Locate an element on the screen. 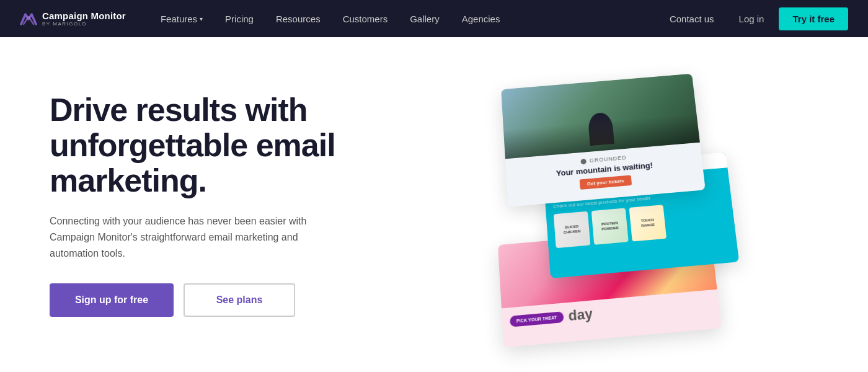 This screenshot has height=372, width=868. mountain-figure is located at coordinates (601, 129).